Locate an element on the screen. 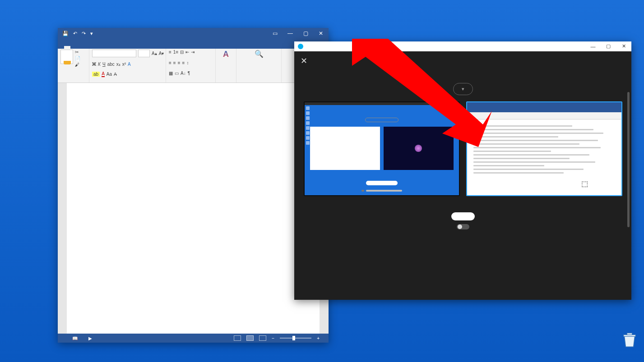 This screenshot has width=644, height=362. word-minimize-btn: ― is located at coordinates (290, 33).